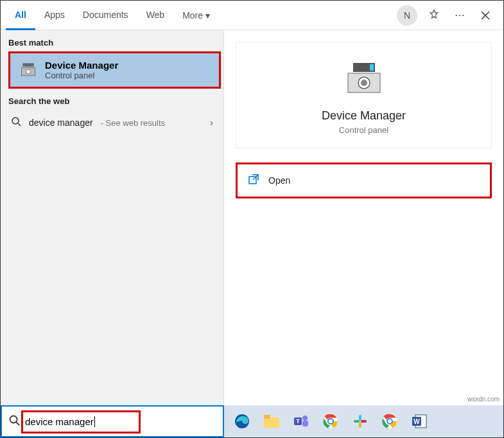 The height and width of the screenshot is (438, 504). Describe the element at coordinates (363, 116) in the screenshot. I see `preview-title: Device Manager` at that location.